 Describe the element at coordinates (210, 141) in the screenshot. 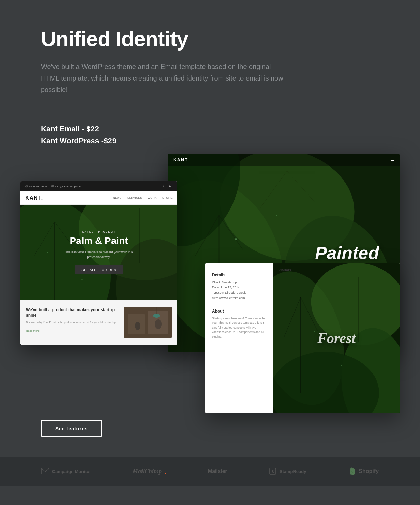

I see `pricing-line2: Kant WordPress -$29` at that location.